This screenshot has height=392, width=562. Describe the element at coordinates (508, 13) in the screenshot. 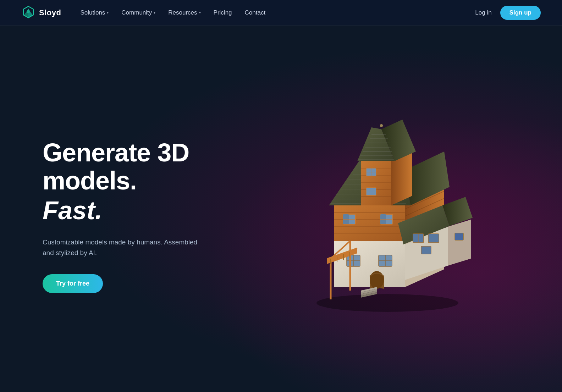

I see `nav-right: Log in Sign up` at that location.